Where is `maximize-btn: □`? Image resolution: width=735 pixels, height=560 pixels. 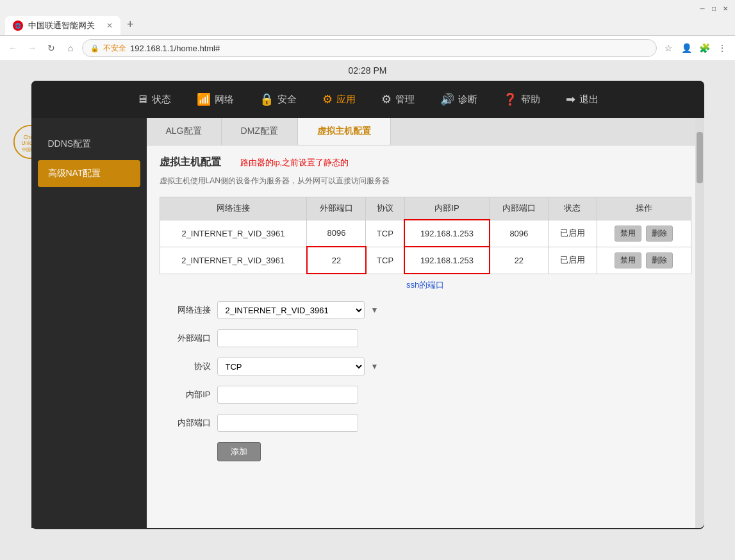
maximize-btn: □ is located at coordinates (714, 8).